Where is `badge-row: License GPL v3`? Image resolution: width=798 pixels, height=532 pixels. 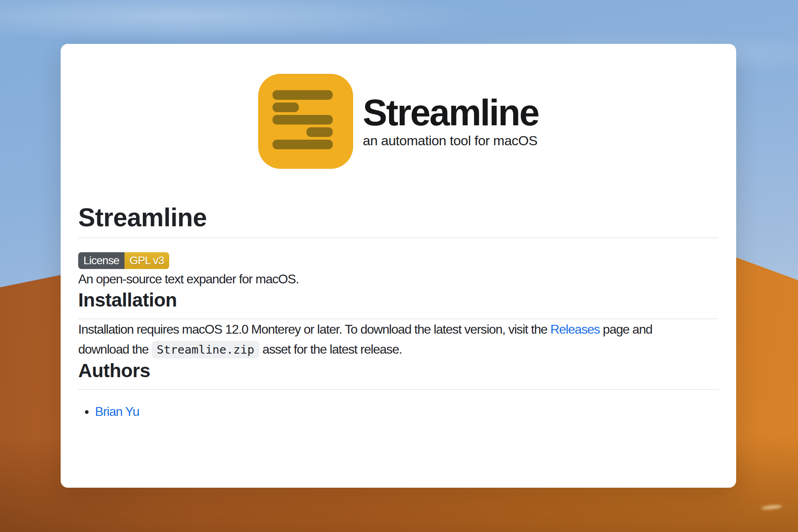 badge-row: License GPL v3 is located at coordinates (398, 261).